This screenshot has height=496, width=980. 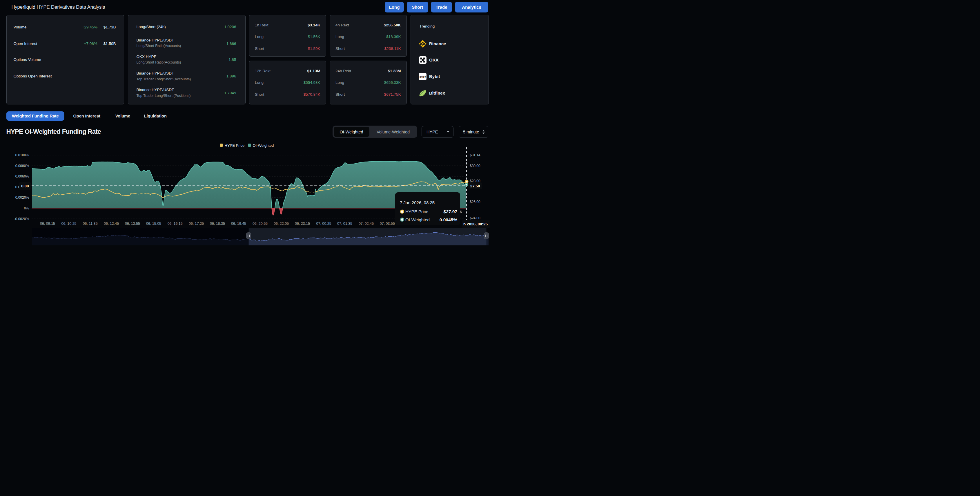 What do you see at coordinates (22, 155) in the screenshot?
I see `svg-text: 0.0100%` at bounding box center [22, 155].